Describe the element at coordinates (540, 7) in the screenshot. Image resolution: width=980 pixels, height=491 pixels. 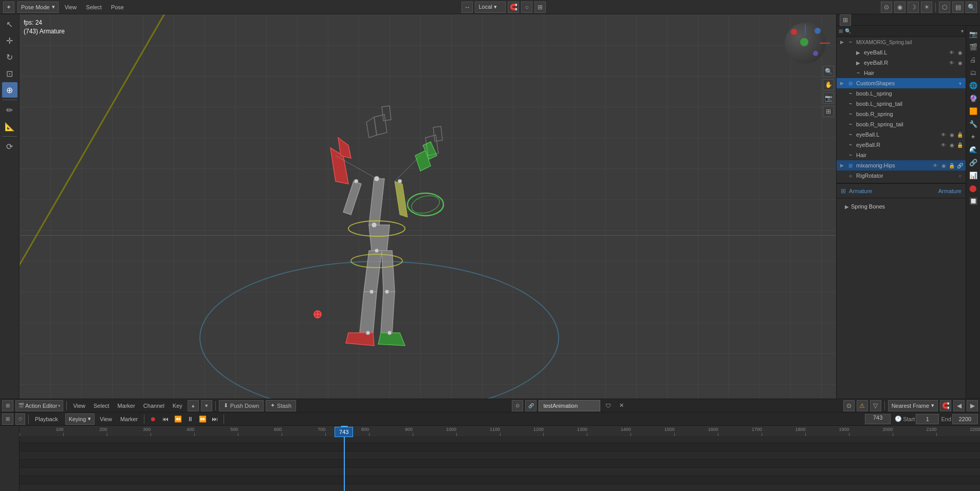
I see `grid-icon: ⊞` at that location.